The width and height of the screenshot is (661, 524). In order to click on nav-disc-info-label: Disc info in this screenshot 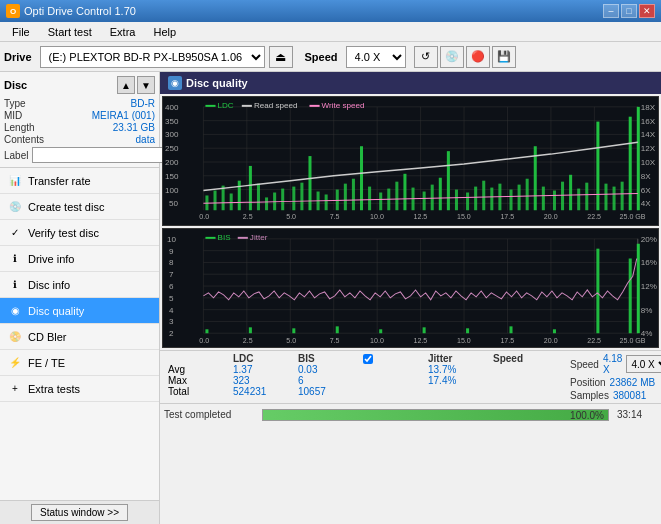, I will do `click(49, 285)`.